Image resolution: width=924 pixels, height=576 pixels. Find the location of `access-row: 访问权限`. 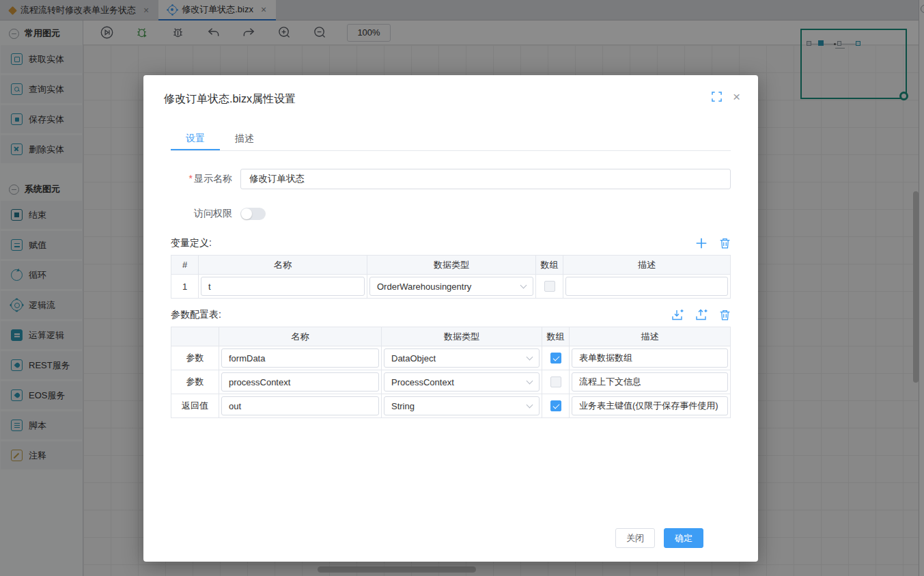

access-row: 访问权限 is located at coordinates (451, 214).